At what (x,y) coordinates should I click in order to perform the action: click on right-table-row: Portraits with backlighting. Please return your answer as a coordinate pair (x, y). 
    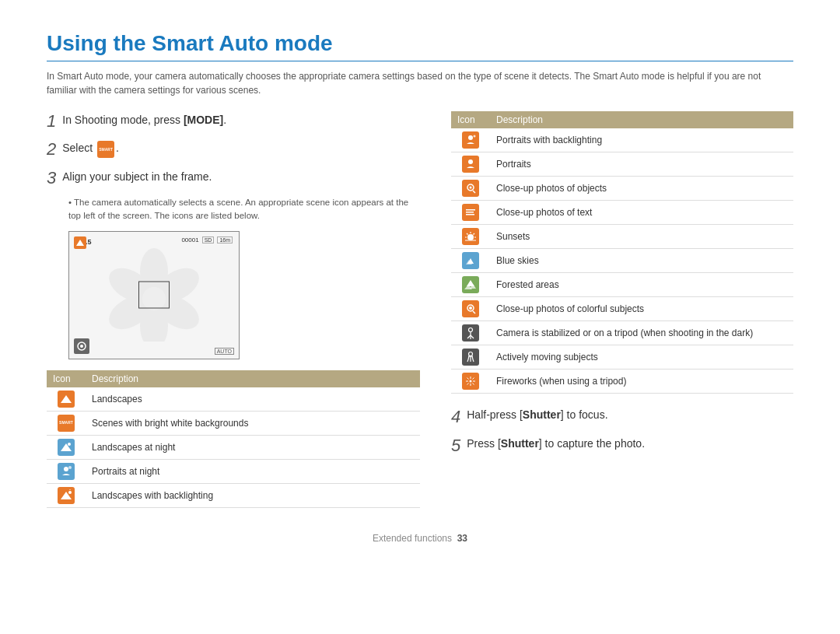
    Looking at the image, I should click on (622, 140).